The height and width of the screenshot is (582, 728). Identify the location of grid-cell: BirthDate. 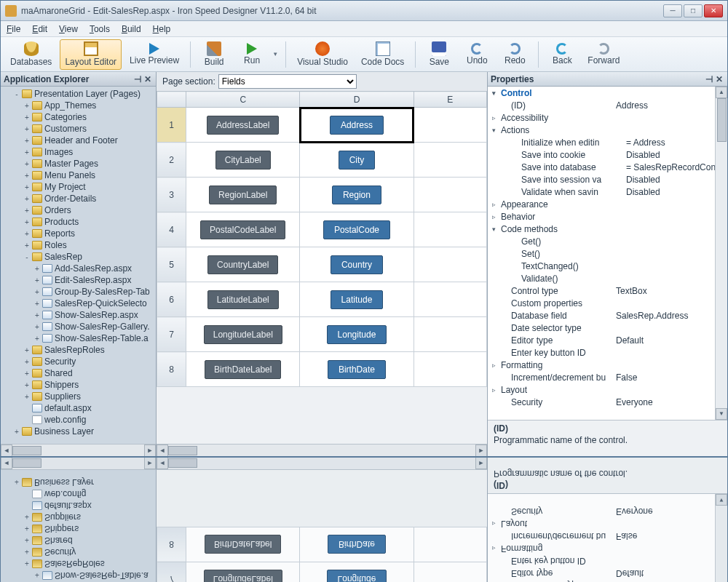
(357, 545).